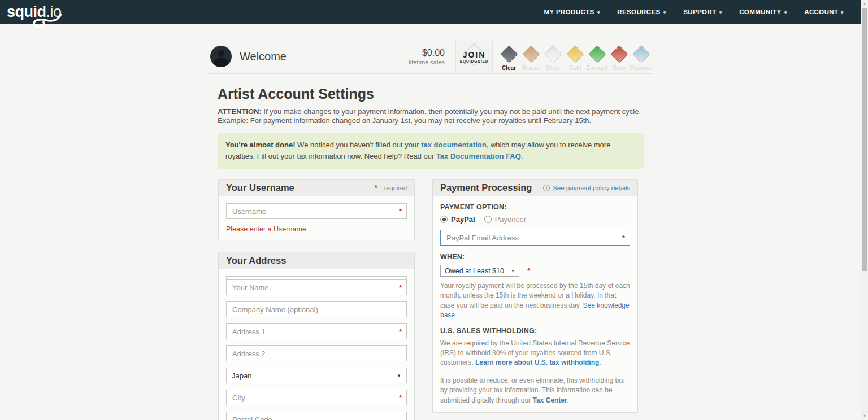  Describe the element at coordinates (597, 56) in the screenshot. I see `tier-item: Emerald` at that location.